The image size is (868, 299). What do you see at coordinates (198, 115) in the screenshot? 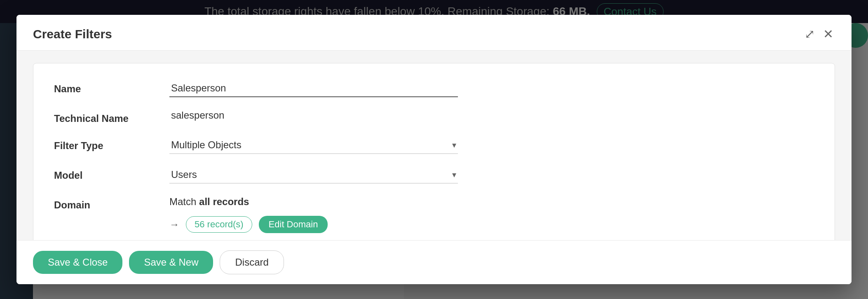
I see `technical-name-value: salesperson` at bounding box center [198, 115].